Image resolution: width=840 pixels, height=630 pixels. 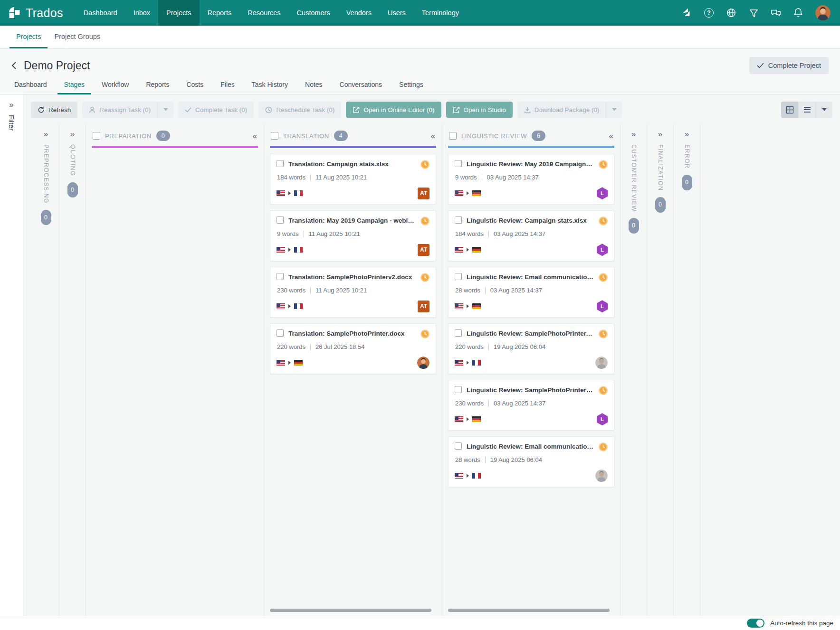 I want to click on ptab-settings: Settings, so click(x=411, y=87).